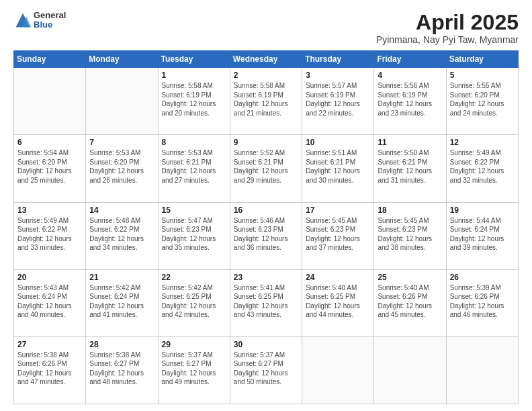 This screenshot has height=411, width=532. I want to click on logo-general-text: General, so click(50, 15).